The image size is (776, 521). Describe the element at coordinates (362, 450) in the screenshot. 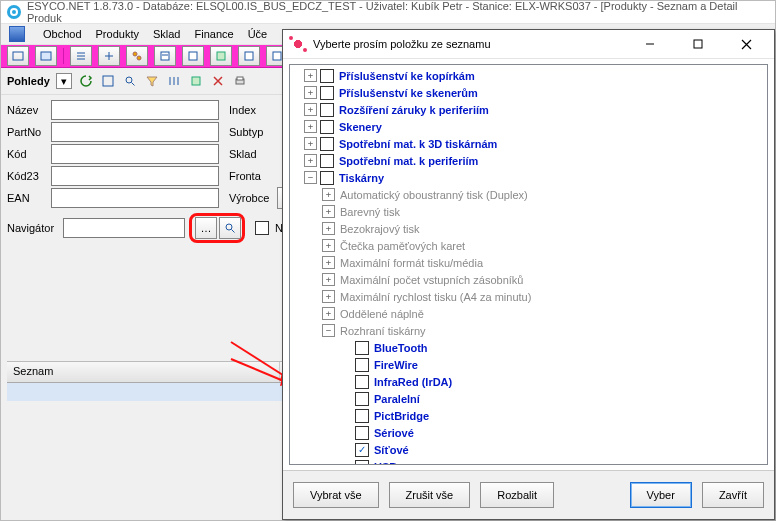

I see `tree-checkbox: ✓` at that location.